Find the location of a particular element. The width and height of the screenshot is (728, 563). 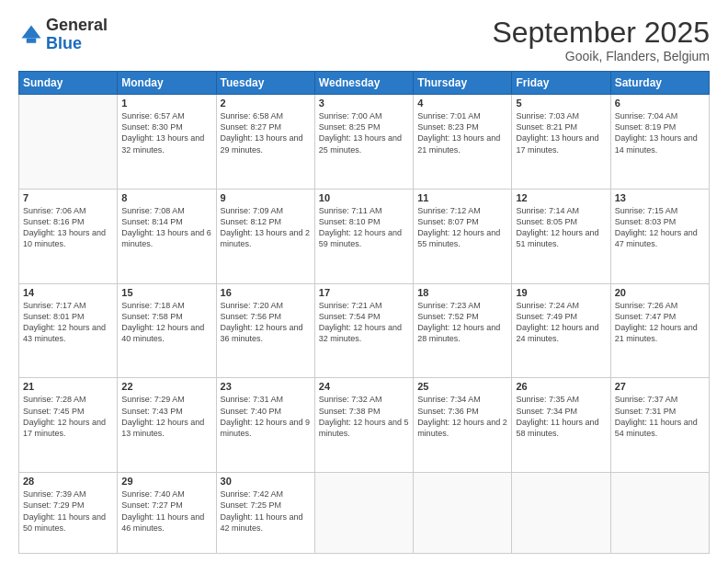

day-info: Sunrise: 7:40 AM Sunset: 7:27 PM Dayligh… is located at coordinates (166, 511).